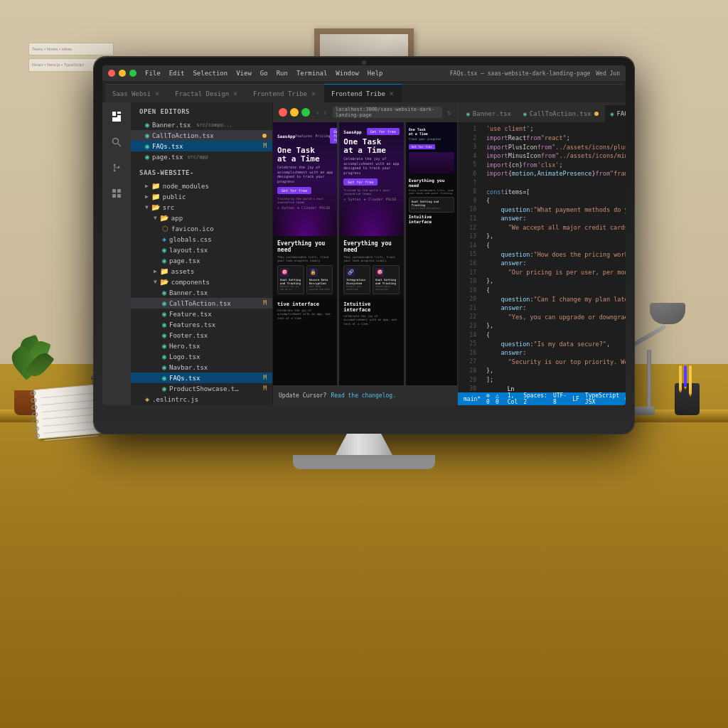 This screenshot has height=728, width=728. I want to click on tab-saas-websi: Saas Websi ×, so click(136, 93).